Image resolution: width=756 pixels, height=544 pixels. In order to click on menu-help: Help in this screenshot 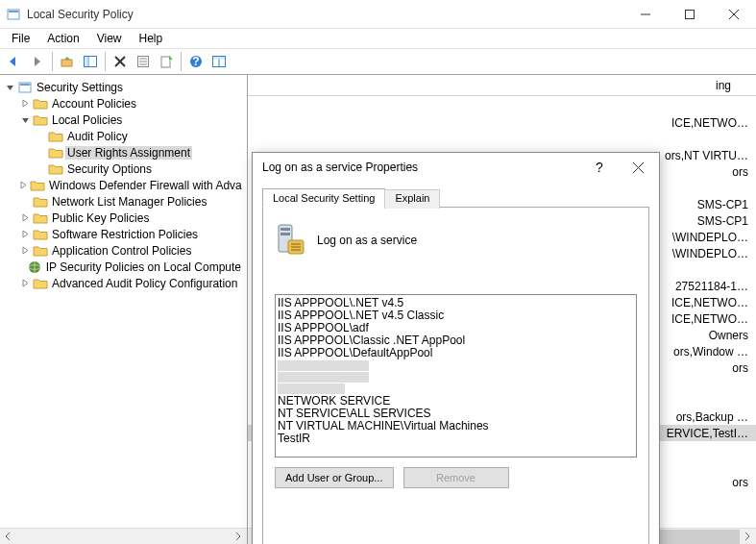, I will do `click(152, 38)`.